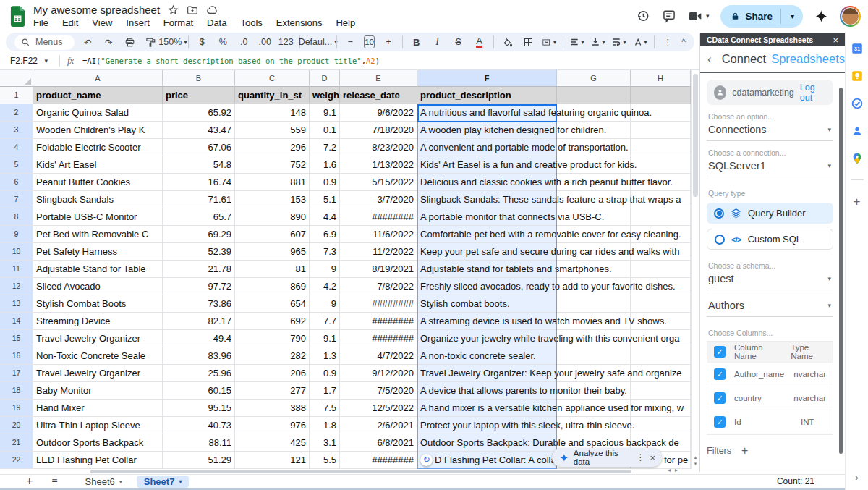 The image size is (868, 490). I want to click on zoom-select: 150%▾, so click(174, 42).